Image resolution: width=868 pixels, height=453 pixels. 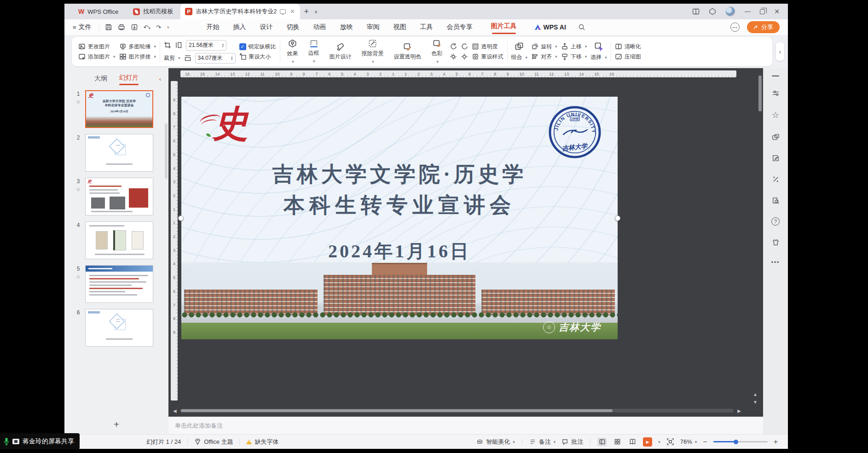 What do you see at coordinates (399, 174) in the screenshot?
I see `slide-title-line1: 吉林大学文学院·历史学` at bounding box center [399, 174].